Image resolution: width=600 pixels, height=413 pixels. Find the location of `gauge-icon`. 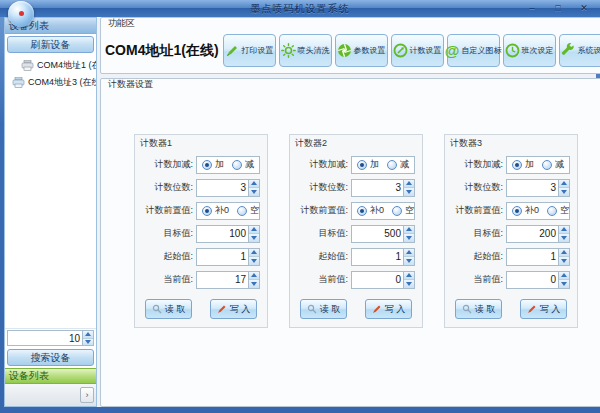

gauge-icon is located at coordinates (400, 50).